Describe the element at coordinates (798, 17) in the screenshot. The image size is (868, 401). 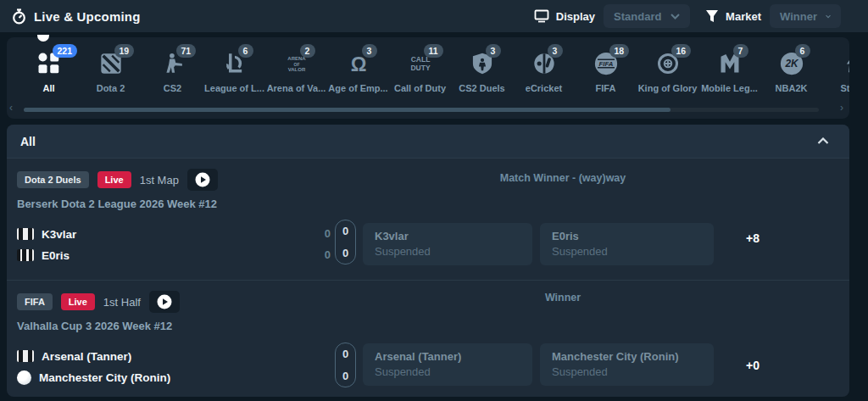
I see `market-selected-value: Winner` at that location.